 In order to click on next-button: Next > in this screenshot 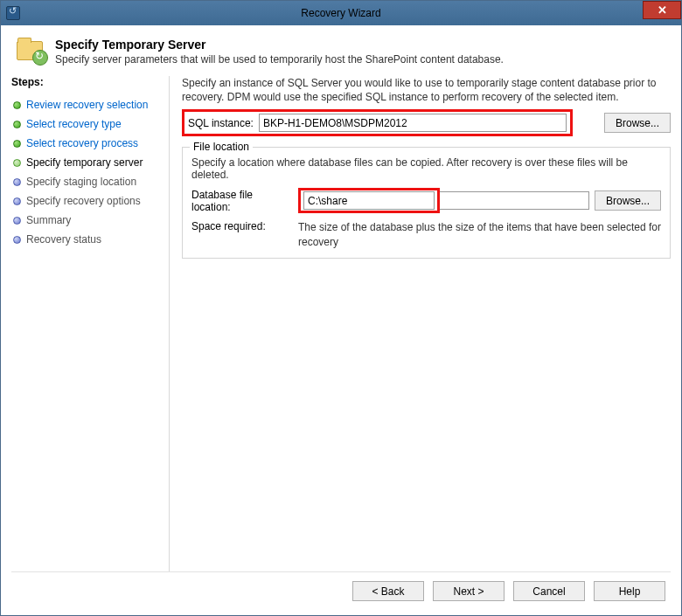, I will do `click(469, 591)`.